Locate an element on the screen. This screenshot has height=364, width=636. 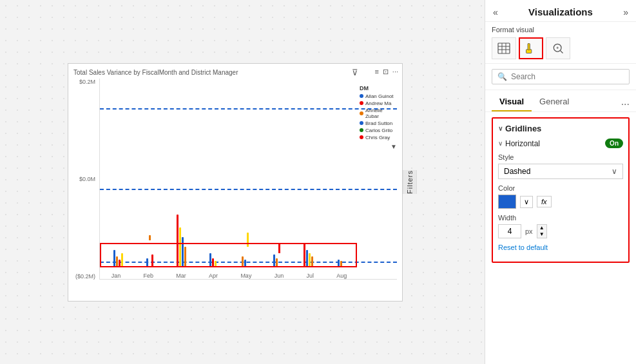
bar-group-feb is located at coordinates (149, 173).